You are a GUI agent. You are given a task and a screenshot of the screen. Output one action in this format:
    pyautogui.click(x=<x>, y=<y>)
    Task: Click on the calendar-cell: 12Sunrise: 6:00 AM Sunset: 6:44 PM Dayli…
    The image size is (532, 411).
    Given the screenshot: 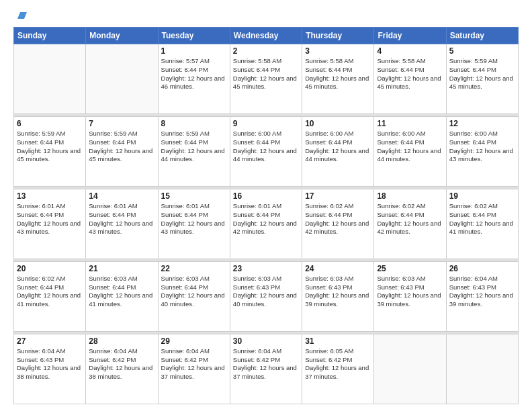 What is the action you would take?
    pyautogui.click(x=482, y=151)
    